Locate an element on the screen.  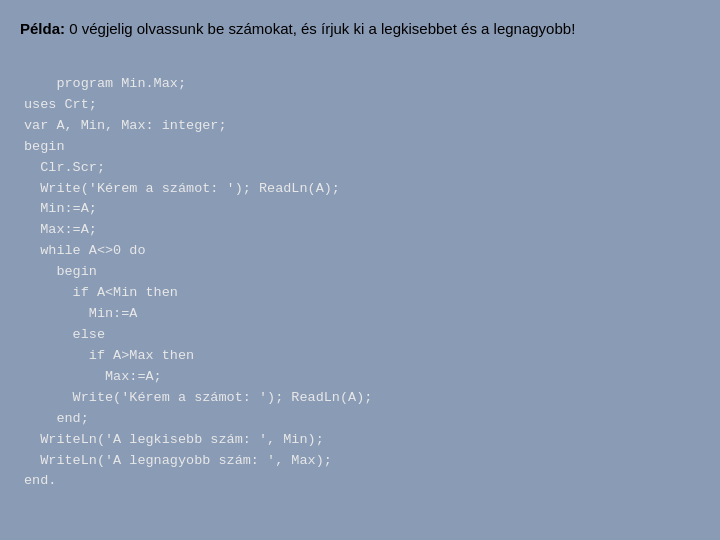
code-line-17: end; is located at coordinates (56, 418).